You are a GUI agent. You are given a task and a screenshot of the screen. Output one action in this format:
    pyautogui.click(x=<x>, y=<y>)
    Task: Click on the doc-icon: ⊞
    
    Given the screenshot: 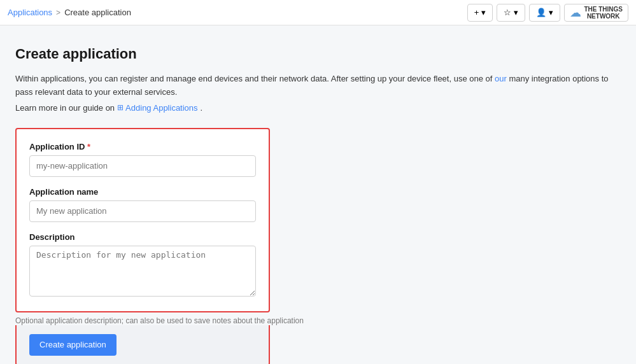 What is the action you would take?
    pyautogui.click(x=120, y=108)
    